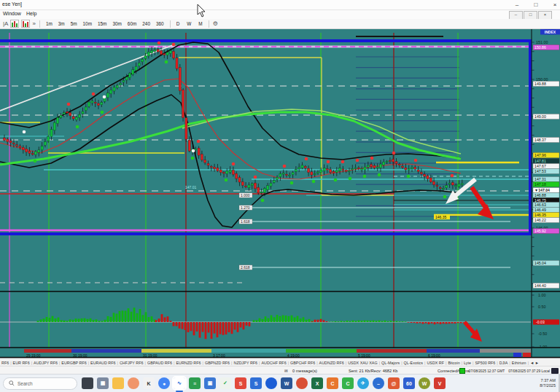  I want to click on timeframe-button-360: 360, so click(160, 23).